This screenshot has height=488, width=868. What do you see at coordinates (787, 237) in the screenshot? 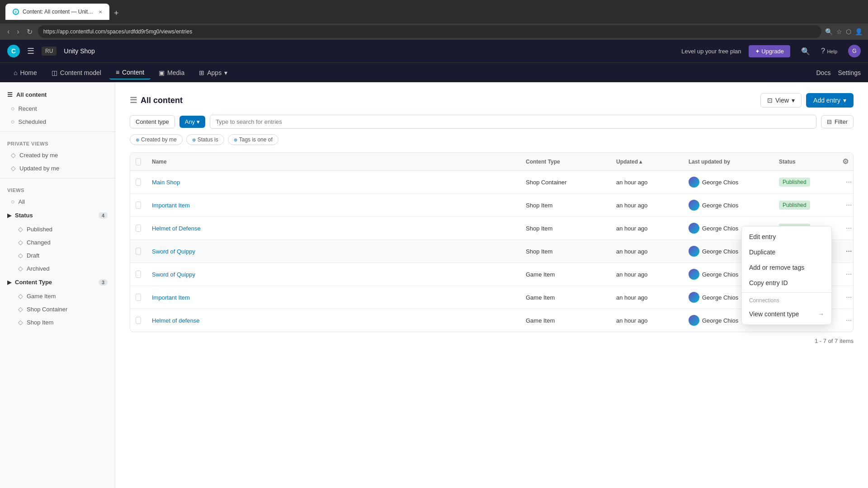
I see `context-edit-entry: Edit entry` at bounding box center [787, 237].